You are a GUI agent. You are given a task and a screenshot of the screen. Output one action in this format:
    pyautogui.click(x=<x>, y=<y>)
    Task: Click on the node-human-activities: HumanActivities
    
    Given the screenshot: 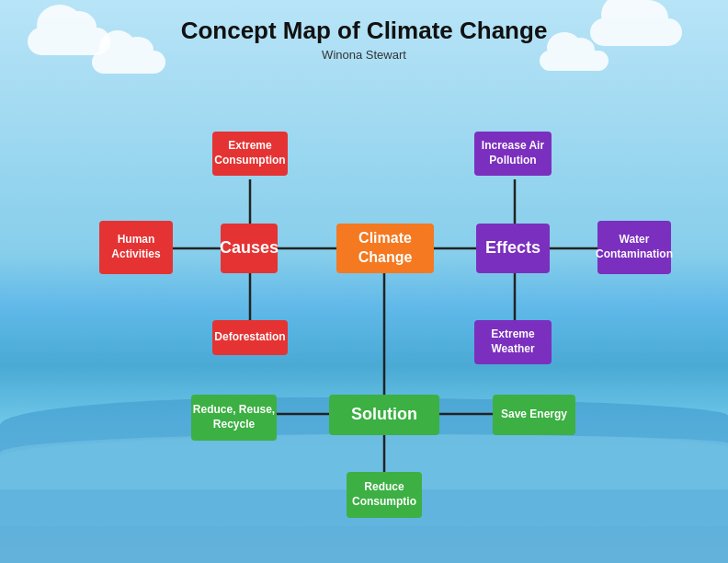 What is the action you would take?
    pyautogui.click(x=136, y=247)
    